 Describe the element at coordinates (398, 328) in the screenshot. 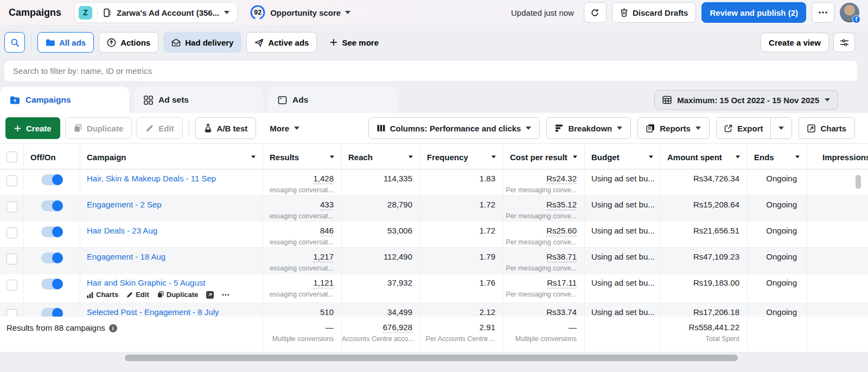

I see `summary-reach: 676,928` at that location.